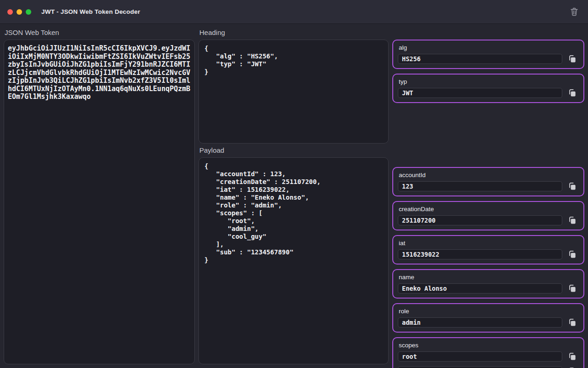 The image size is (588, 368). I want to click on claim-label: name, so click(489, 277).